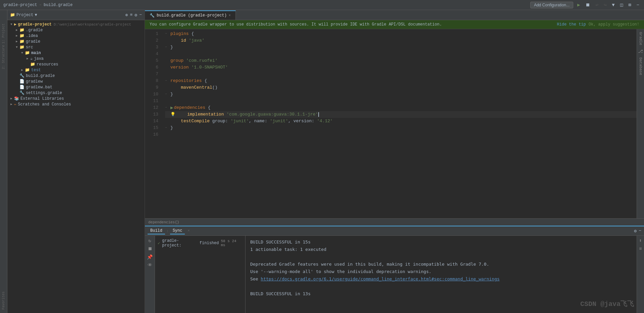  What do you see at coordinates (571, 25) in the screenshot?
I see `hide-tip-link: Hide the tip` at bounding box center [571, 25].